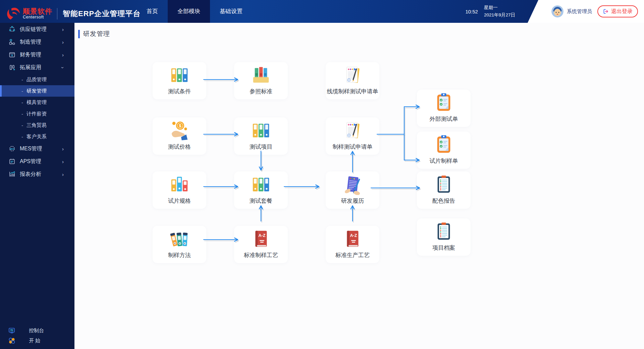 The height and width of the screenshot is (349, 644). Describe the element at coordinates (37, 125) in the screenshot. I see `sidebar-subitem-triangle-trade: - 三角贸易` at that location.